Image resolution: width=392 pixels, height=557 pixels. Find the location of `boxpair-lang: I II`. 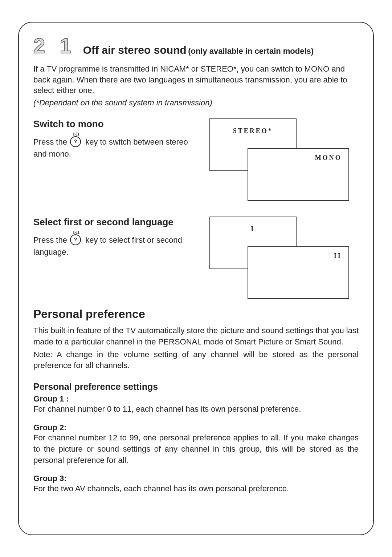

boxpair-lang: I II is located at coordinates (284, 258).